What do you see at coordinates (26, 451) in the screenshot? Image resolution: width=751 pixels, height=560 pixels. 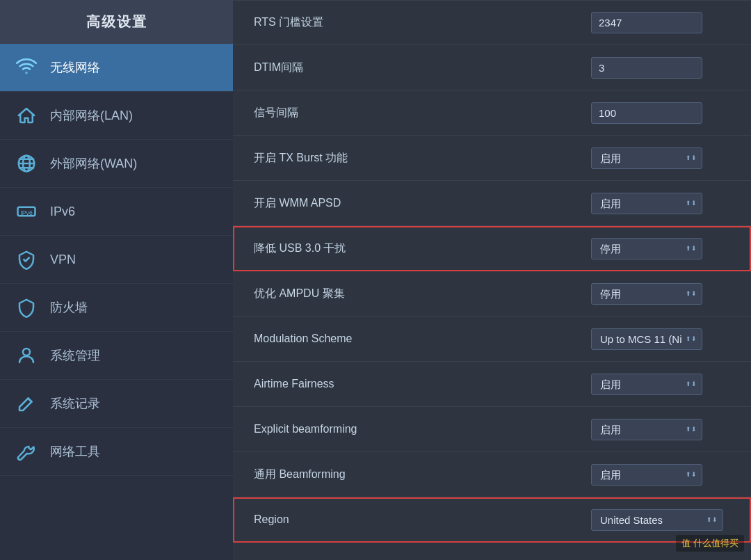 I see `tools-icon` at bounding box center [26, 451].